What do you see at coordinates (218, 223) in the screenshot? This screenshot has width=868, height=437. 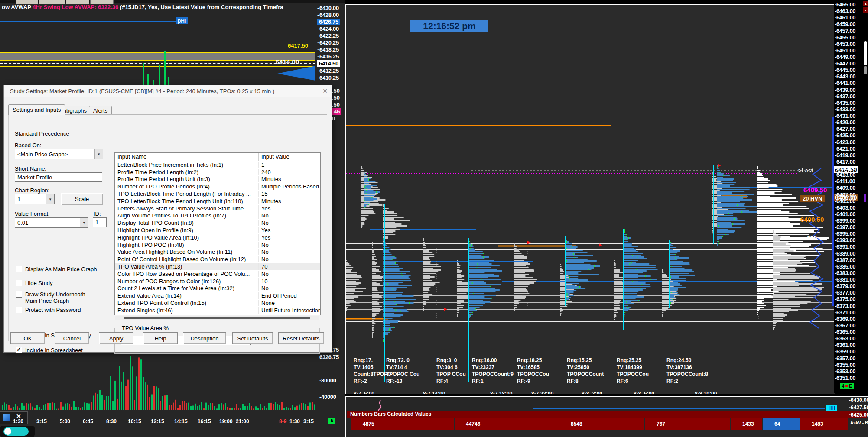 I see `table-row: Display Total TPO Count (In:8)No` at bounding box center [218, 223].